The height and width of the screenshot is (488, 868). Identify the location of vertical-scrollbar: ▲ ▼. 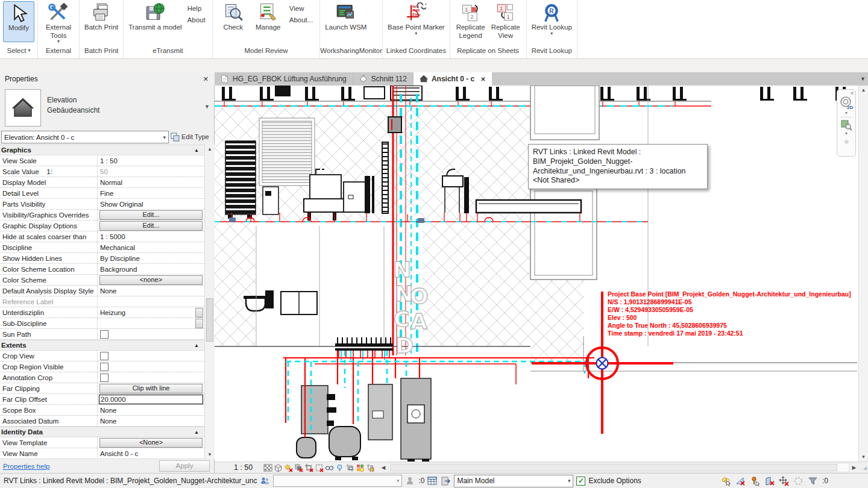
(863, 274).